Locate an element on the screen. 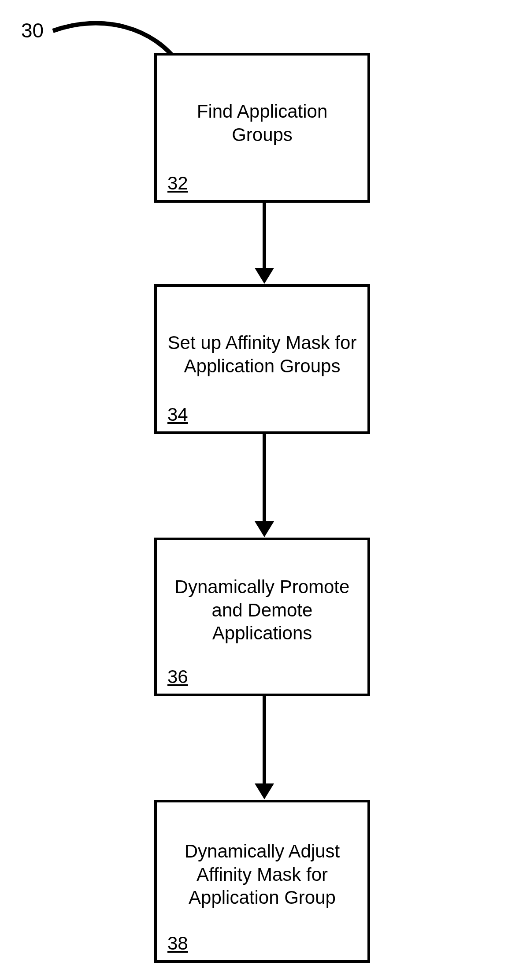  flow-step-text: Find Application Groups is located at coordinates (262, 123).